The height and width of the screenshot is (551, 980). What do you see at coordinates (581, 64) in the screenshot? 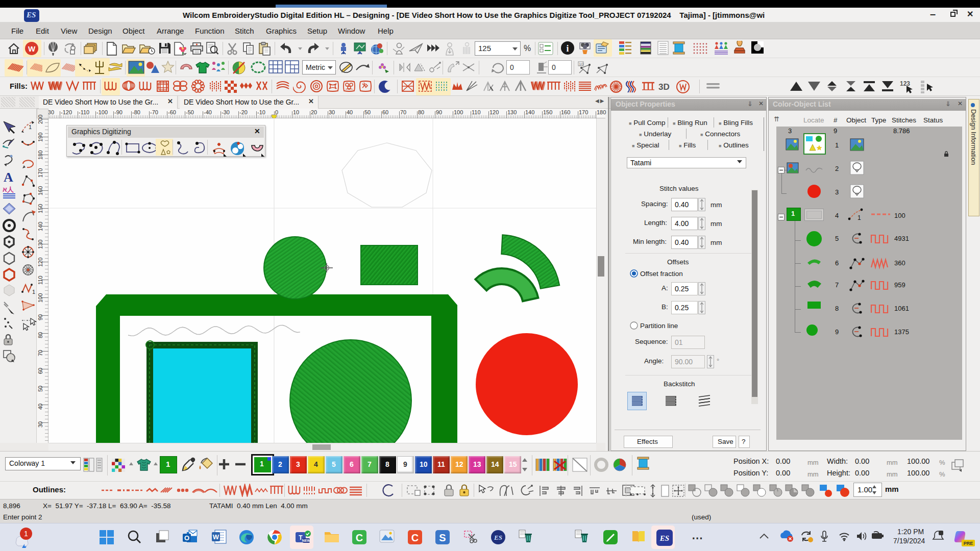
I see `svg-text: 10` at bounding box center [581, 64].